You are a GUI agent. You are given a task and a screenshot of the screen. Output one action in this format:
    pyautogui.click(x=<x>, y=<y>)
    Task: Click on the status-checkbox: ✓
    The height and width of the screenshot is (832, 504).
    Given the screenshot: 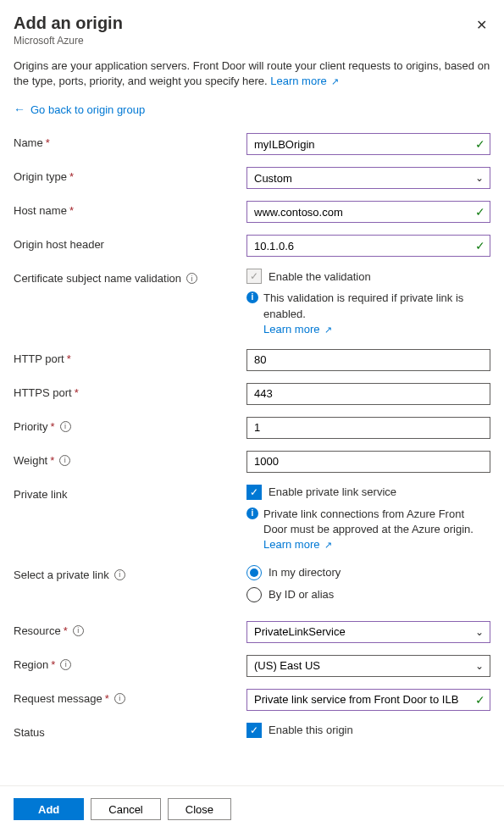 What is the action you would take?
    pyautogui.click(x=254, y=730)
    